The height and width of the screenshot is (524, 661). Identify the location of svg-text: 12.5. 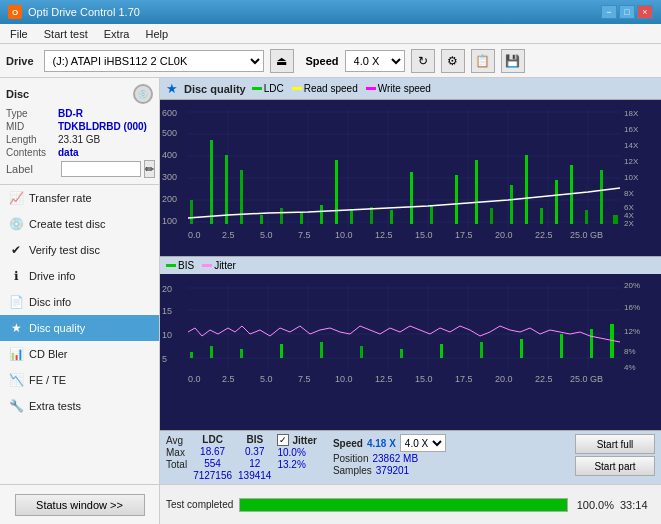
(384, 379).